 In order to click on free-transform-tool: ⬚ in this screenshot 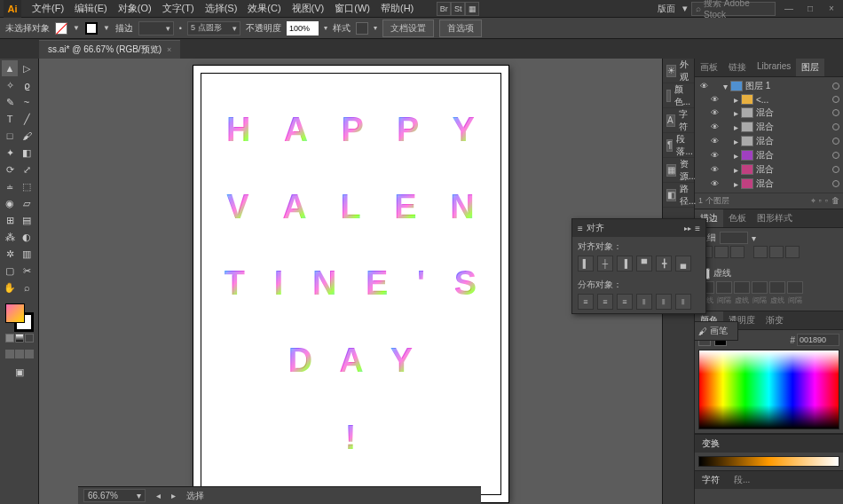, I will do `click(27, 186)`.